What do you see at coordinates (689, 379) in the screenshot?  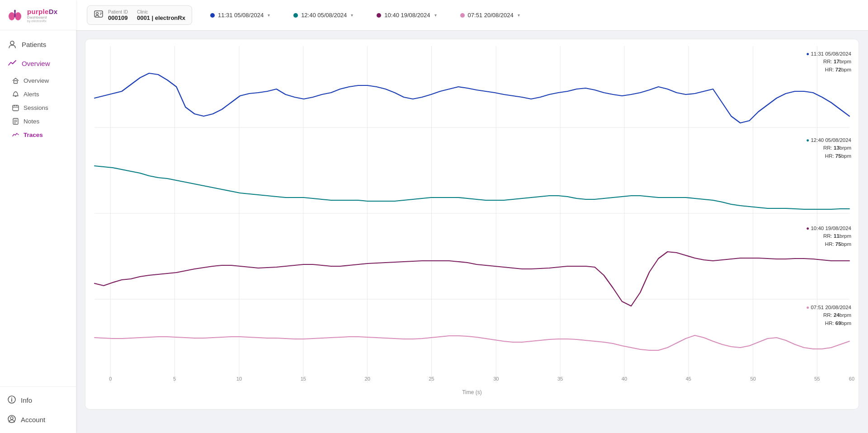 I see `svg-text: 45` at bounding box center [689, 379].